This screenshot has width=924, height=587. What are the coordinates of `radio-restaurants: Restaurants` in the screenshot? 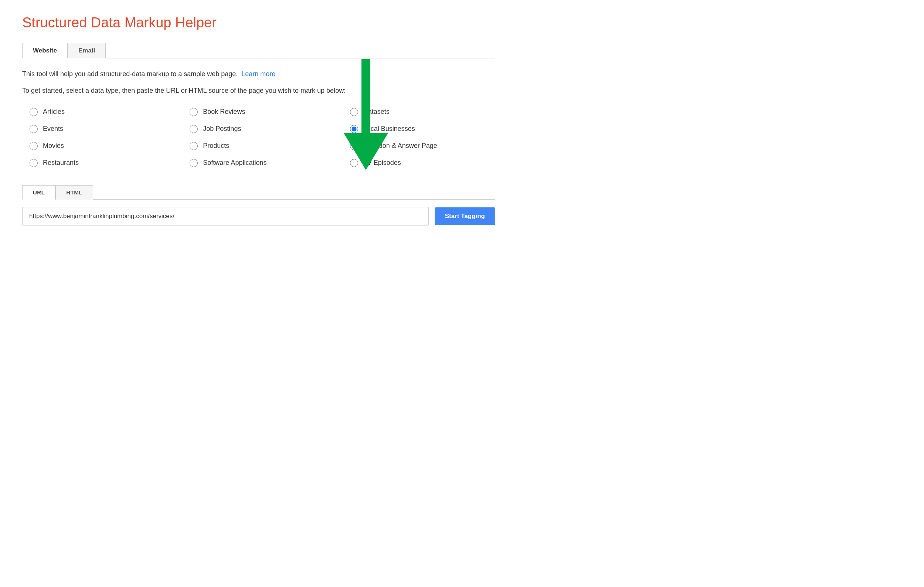 It's located at (102, 163).